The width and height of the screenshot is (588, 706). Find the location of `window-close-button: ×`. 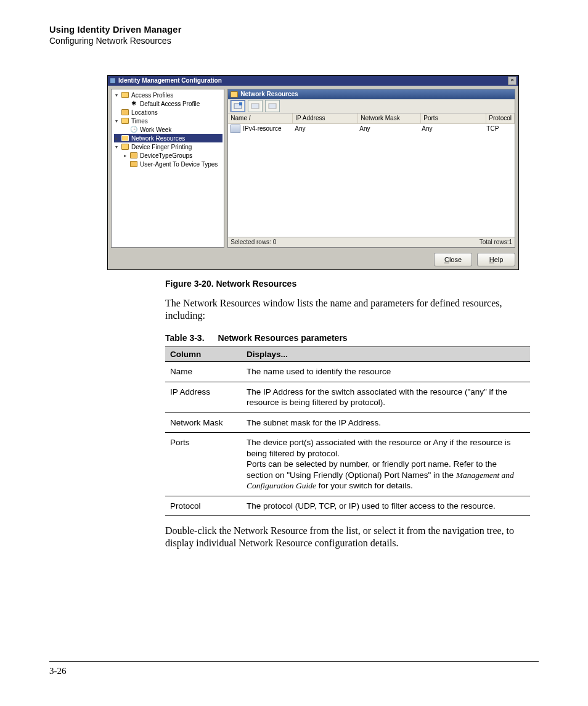

window-close-button: × is located at coordinates (512, 81).